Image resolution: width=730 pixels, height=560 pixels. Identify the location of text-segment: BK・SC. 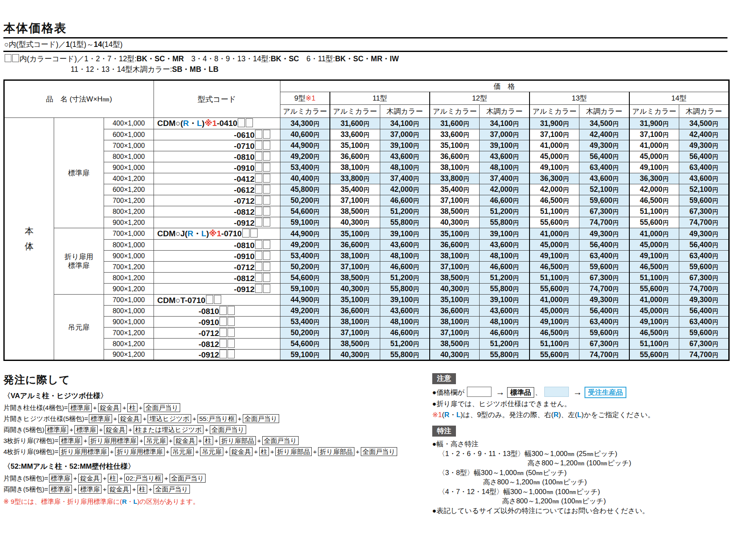
(285, 59).